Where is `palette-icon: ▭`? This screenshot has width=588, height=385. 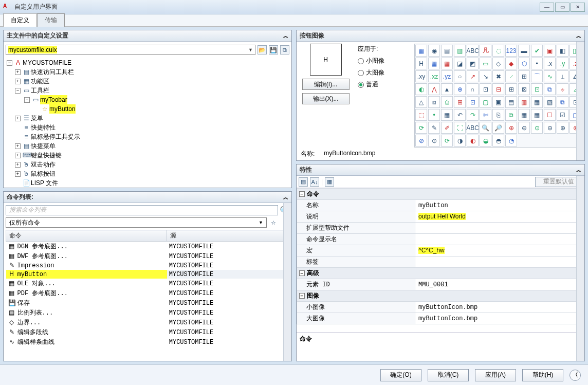
palette-icon: ▭ is located at coordinates (485, 64).